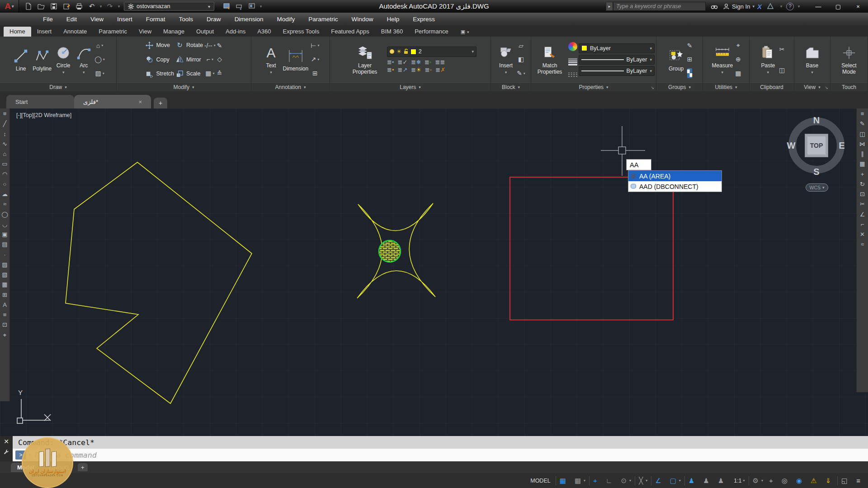 This screenshot has height=488, width=868. Describe the element at coordinates (252, 6) in the screenshot. I see `layout-icon` at that location.